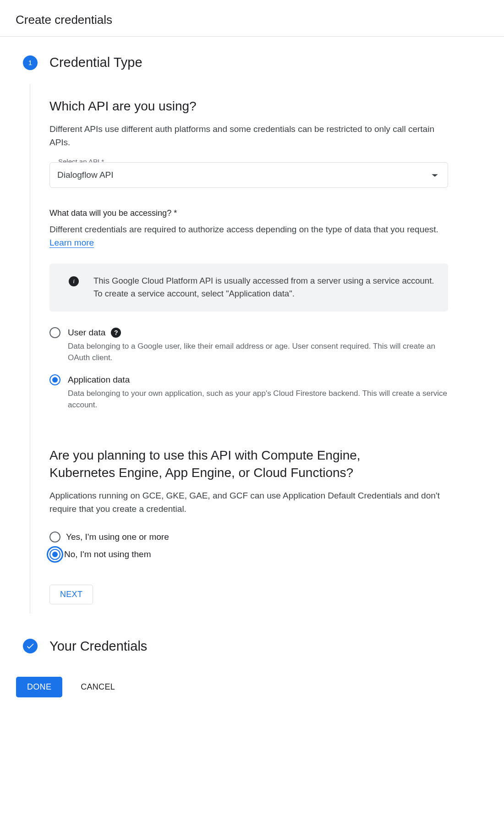  Describe the element at coordinates (249, 236) in the screenshot. I see `data-access-sub: Different credentials are required to au…` at that location.